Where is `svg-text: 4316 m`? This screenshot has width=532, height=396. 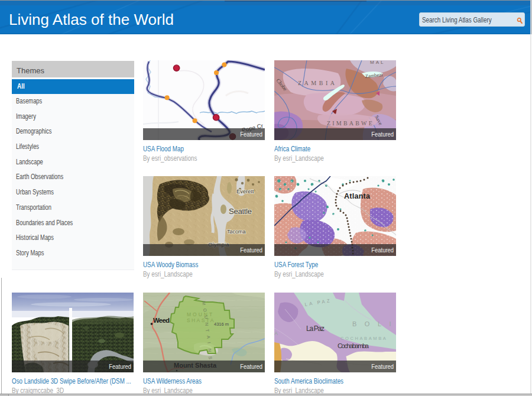 svg-text: 4316 m is located at coordinates (221, 324).